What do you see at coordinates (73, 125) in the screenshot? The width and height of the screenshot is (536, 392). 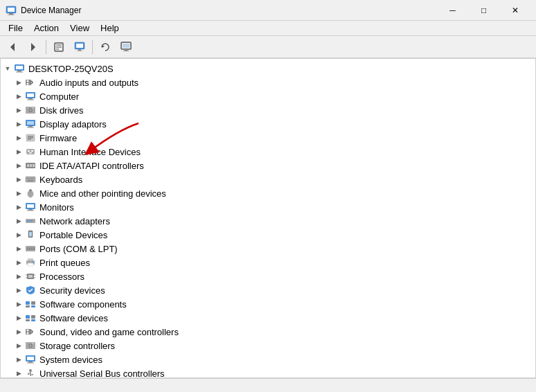 I see `display-label: Display adaptors` at bounding box center [73, 125].